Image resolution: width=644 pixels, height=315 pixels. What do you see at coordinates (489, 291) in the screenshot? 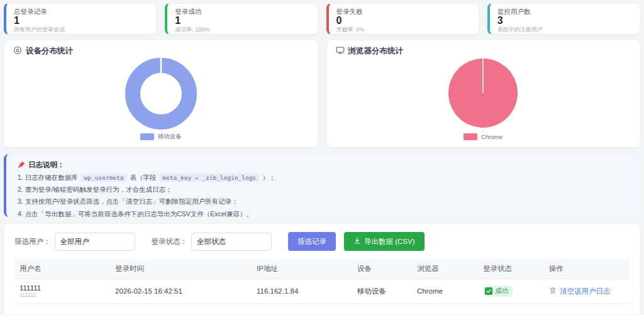
I see `check-icon` at bounding box center [489, 291].